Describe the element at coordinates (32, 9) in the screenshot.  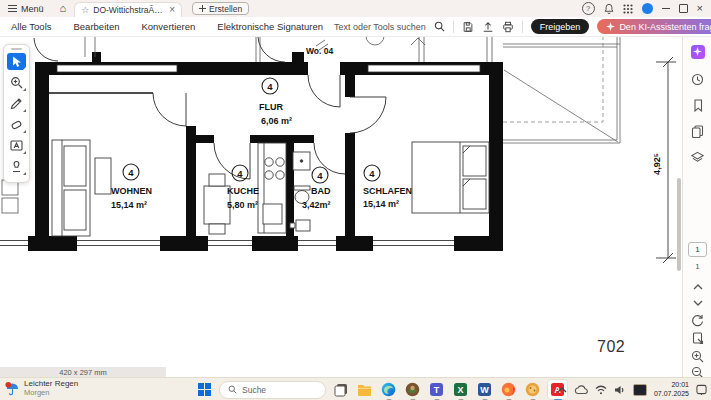
I see `menu-label: Menü` at that location.